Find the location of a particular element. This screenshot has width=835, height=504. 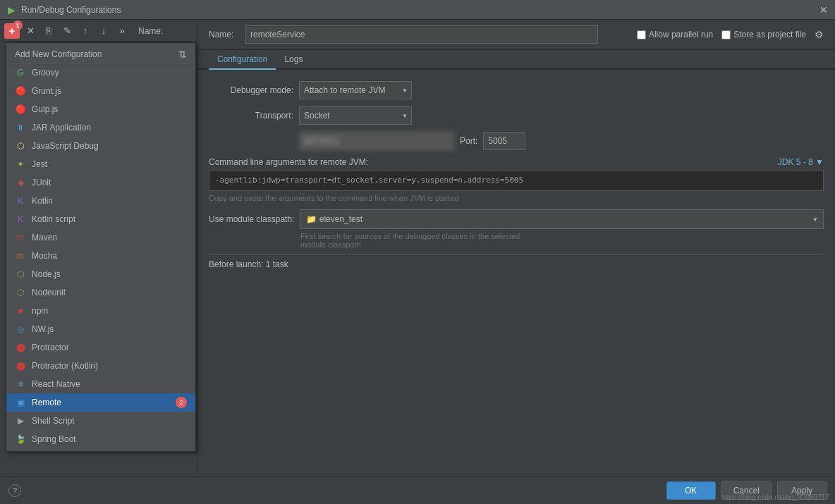

npm-icon: ■ is located at coordinates (20, 311).